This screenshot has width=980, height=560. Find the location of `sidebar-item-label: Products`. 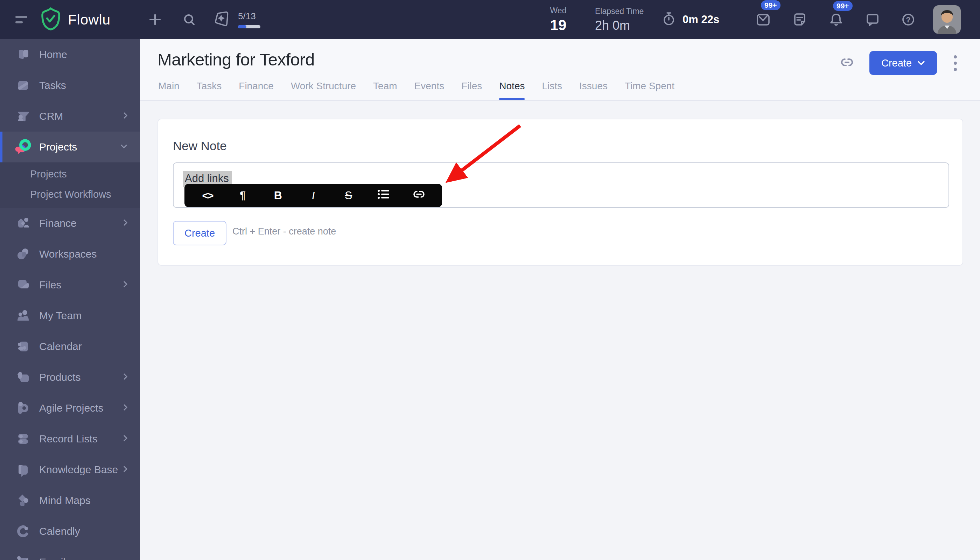

sidebar-item-label: Products is located at coordinates (81, 377).